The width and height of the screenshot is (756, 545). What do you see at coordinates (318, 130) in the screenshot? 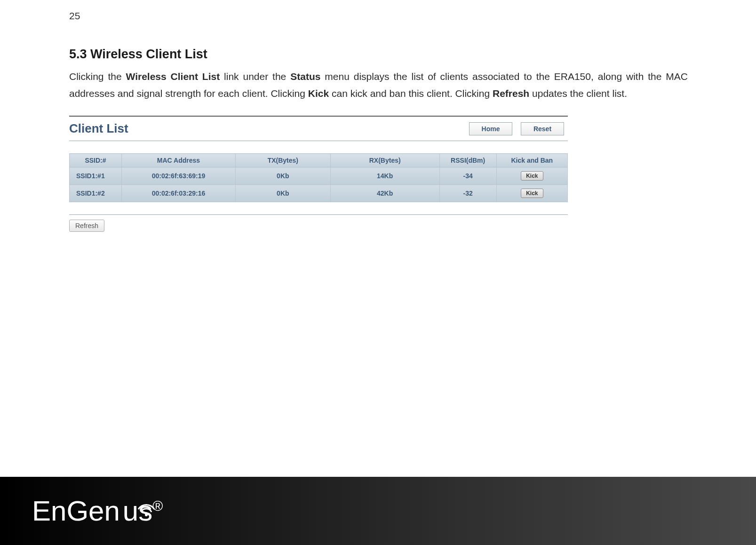
I see `ui-header: Client List Home Reset` at bounding box center [318, 130].